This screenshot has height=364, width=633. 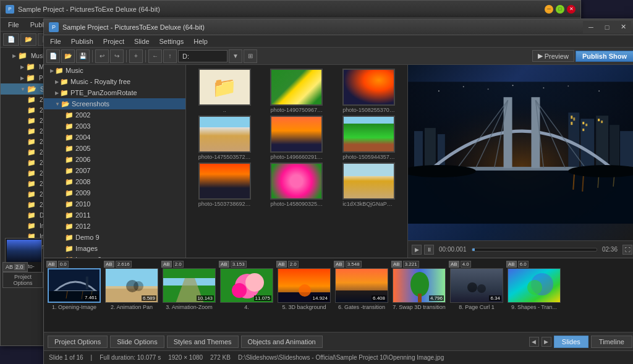 I want to click on ft-2004: 📁2004, so click(x=115, y=137).